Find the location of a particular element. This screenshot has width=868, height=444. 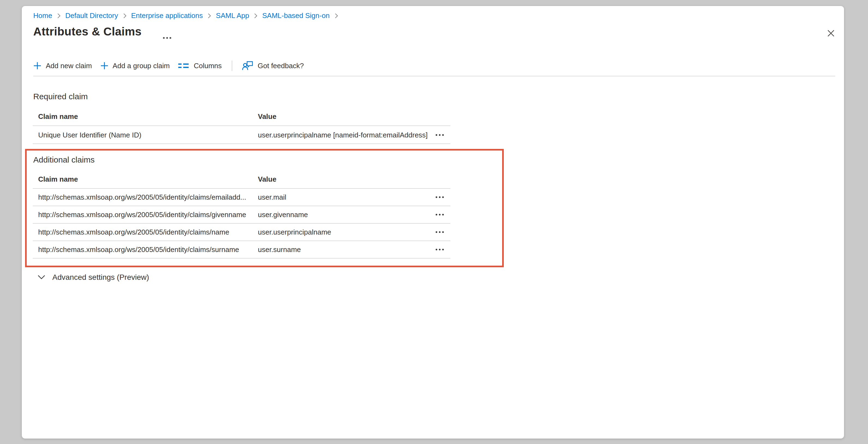

breadcrumb-saml-app: SAML App is located at coordinates (232, 16).